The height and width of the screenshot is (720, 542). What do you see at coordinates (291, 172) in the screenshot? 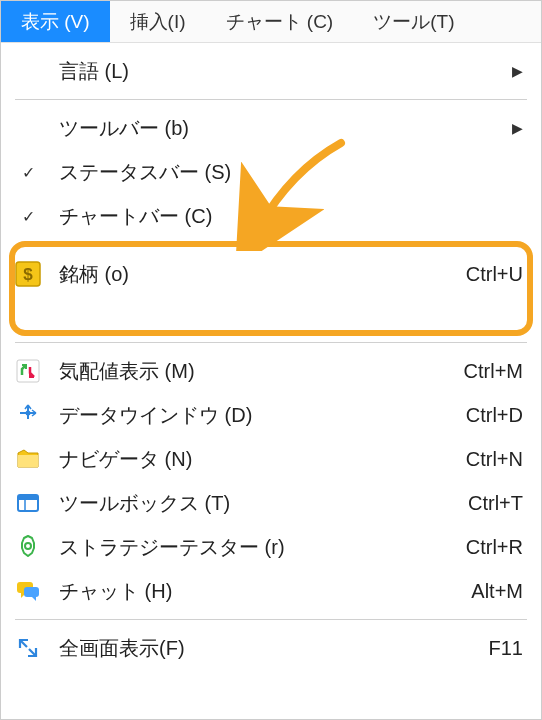
I see `menu-statusbar-label: ステータスバー (S)` at bounding box center [291, 172].